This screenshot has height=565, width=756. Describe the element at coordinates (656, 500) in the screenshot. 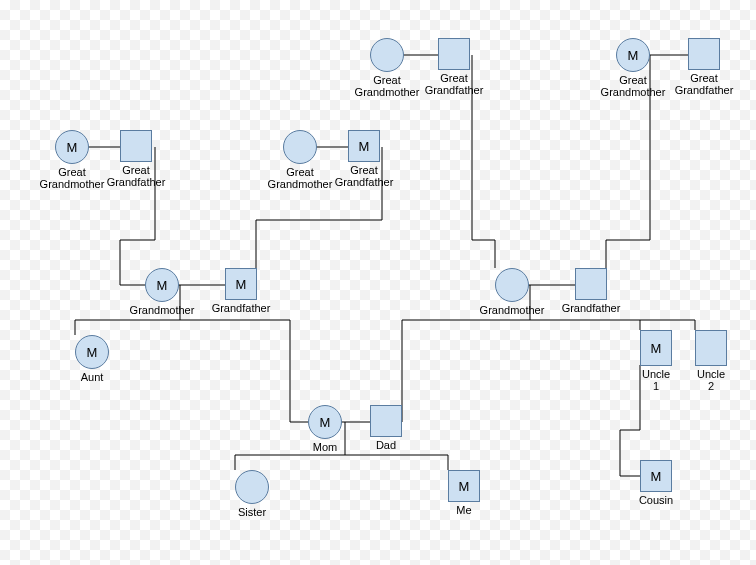

I see `node-label: Cousin` at that location.